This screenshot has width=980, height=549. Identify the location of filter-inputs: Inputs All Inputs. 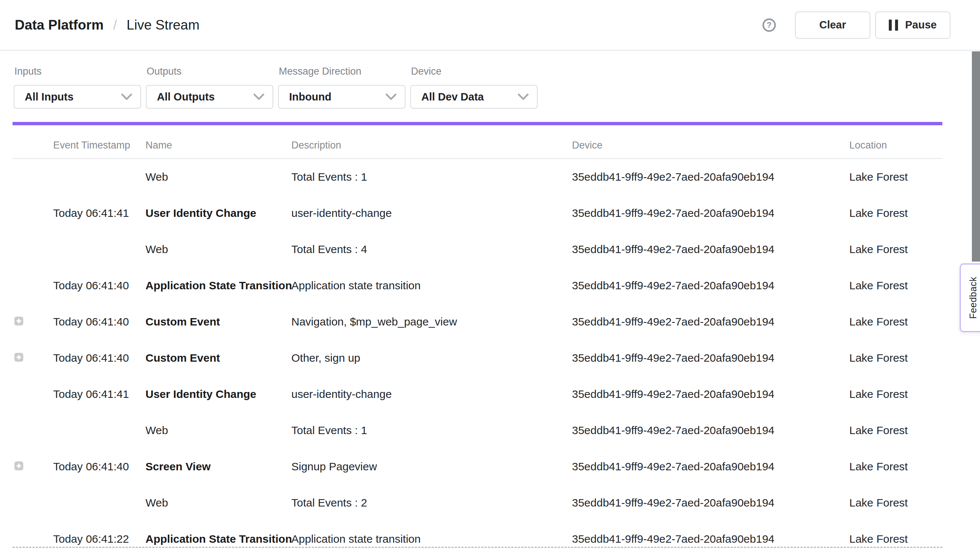
(78, 80).